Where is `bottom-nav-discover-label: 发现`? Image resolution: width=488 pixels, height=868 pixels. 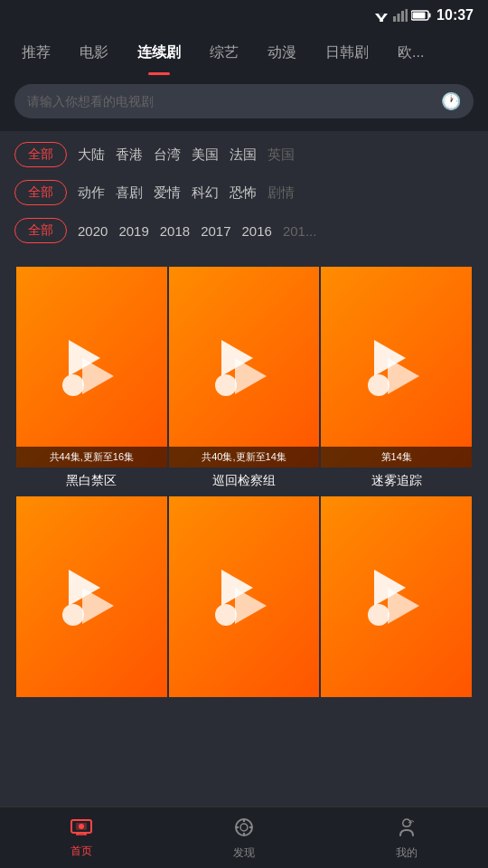 bottom-nav-discover-label: 发现 is located at coordinates (244, 854).